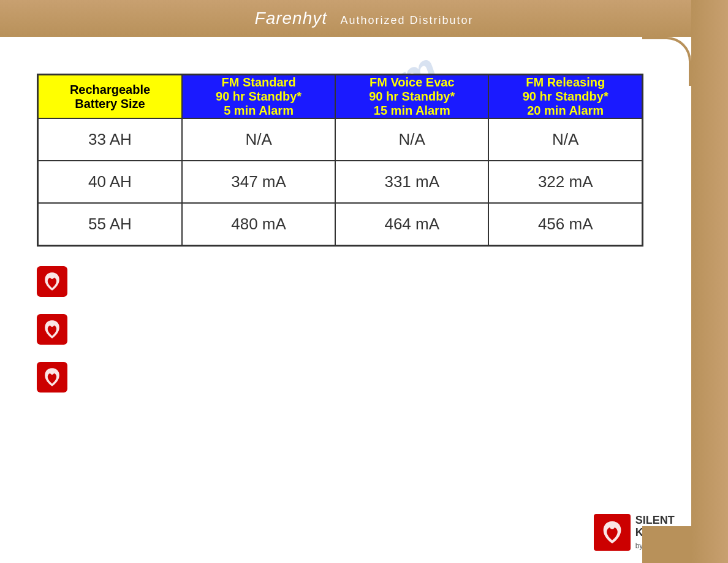 The width and height of the screenshot is (728, 563). I want to click on table-header-battery: Rechargeable Battery Size, so click(110, 97).